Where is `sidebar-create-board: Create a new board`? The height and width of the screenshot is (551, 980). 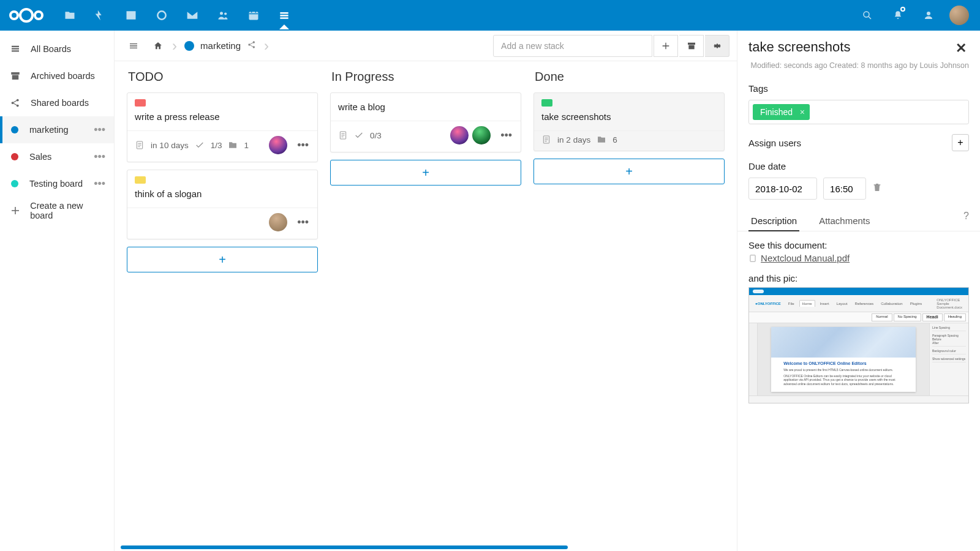
sidebar-create-board: Create a new board is located at coordinates (57, 211).